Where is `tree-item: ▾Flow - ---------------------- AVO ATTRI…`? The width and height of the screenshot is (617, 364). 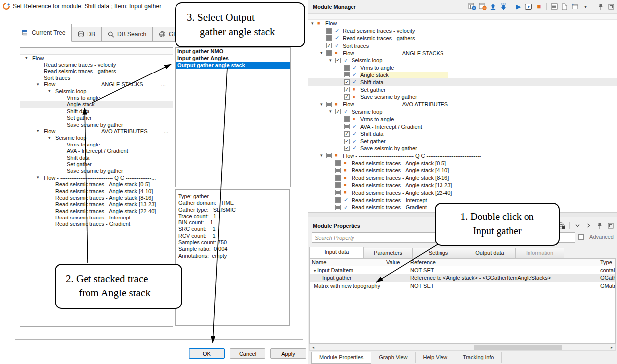
tree-item: ▾Flow - ---------------------- AVO ATTRI… is located at coordinates (96, 131).